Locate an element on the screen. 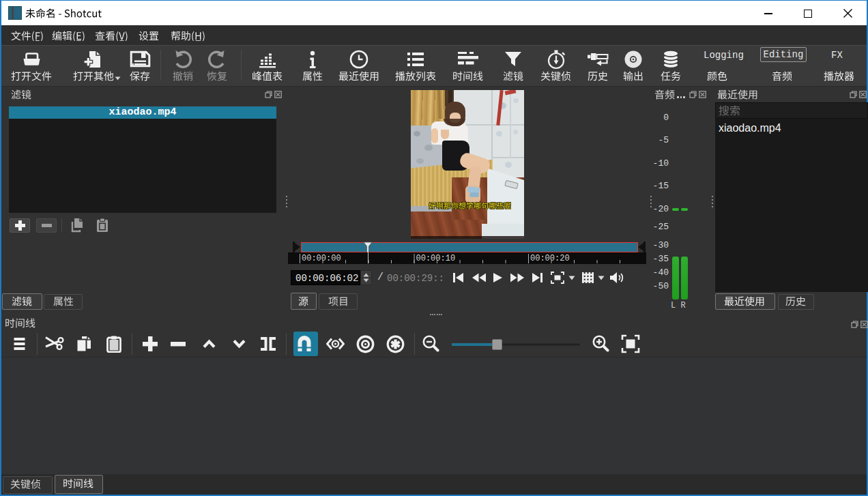 This screenshot has height=496, width=868. svg-text: 00:00:10 is located at coordinates (436, 259).